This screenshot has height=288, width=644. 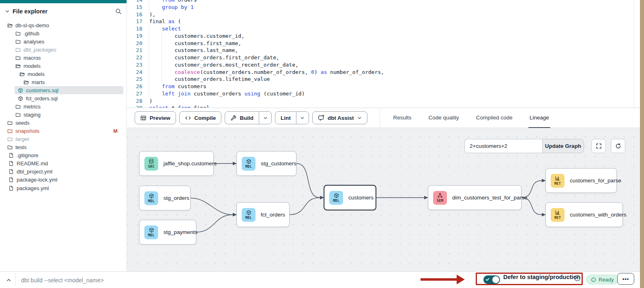 What do you see at coordinates (308, 181) in the screenshot?
I see `lineage-edge-stg_customers-to-customers` at bounding box center [308, 181].